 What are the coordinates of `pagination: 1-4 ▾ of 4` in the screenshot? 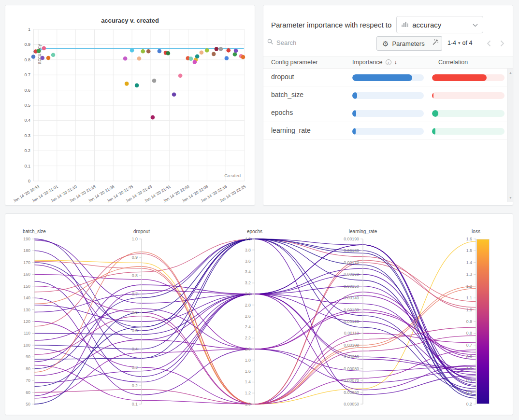 It's located at (460, 43).